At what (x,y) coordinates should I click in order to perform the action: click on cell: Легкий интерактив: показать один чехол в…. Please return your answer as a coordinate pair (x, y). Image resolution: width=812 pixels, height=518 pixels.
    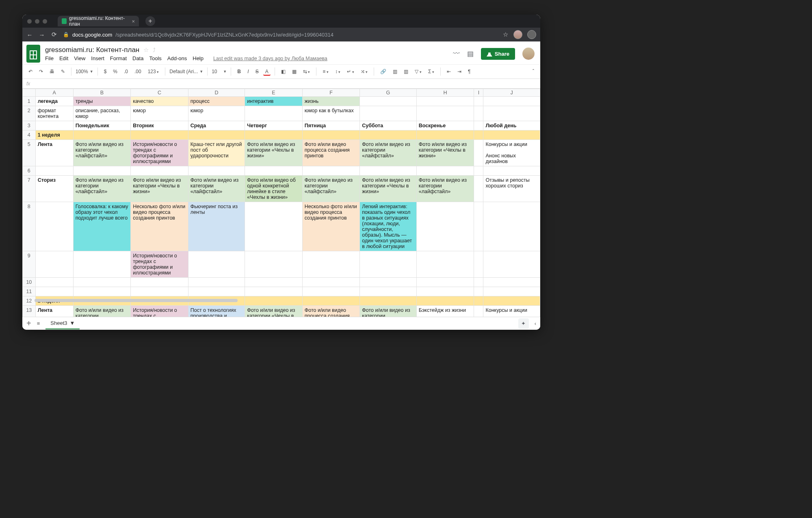
    Looking at the image, I should click on (388, 227).